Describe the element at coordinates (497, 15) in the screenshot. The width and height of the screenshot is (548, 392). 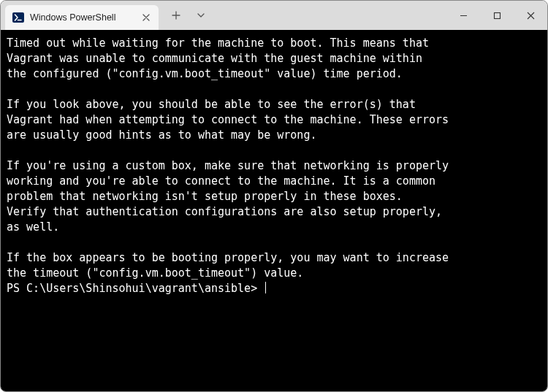
I see `maximize-button` at that location.